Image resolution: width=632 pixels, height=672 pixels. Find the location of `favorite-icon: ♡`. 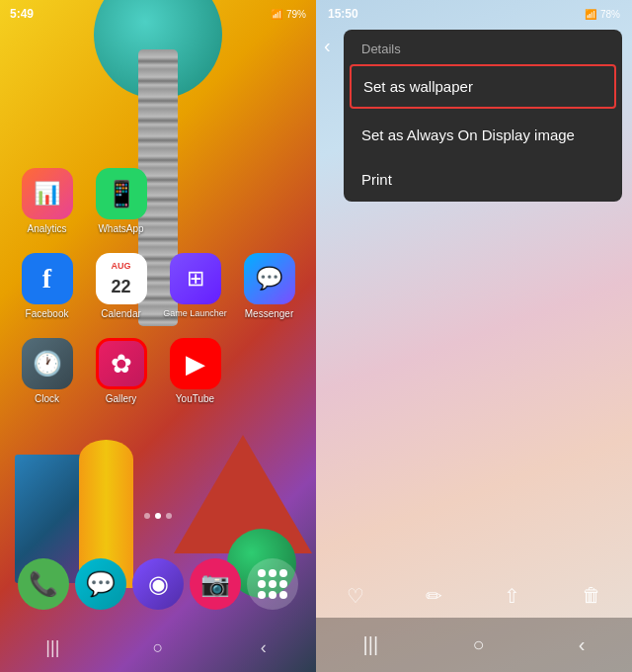

favorite-icon: ♡ is located at coordinates (356, 596).